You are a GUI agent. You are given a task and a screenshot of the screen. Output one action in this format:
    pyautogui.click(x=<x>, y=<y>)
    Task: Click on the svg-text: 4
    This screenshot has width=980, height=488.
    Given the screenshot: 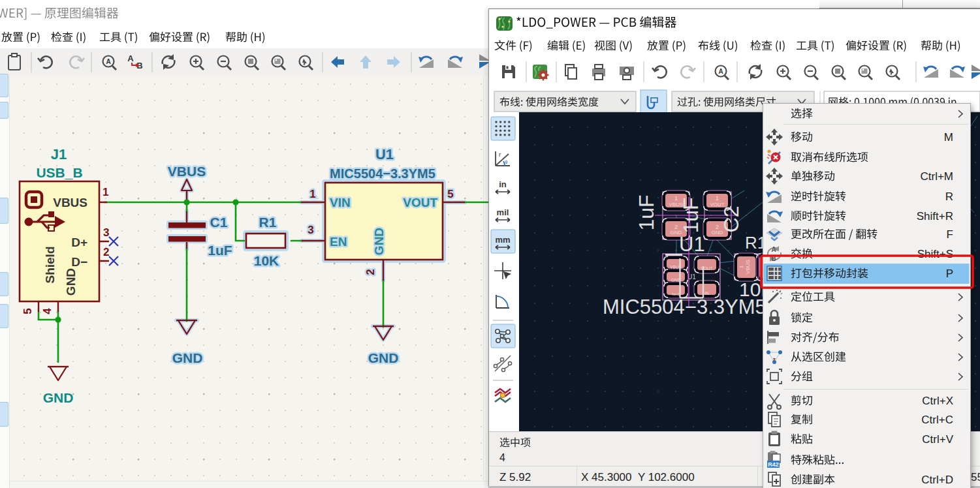 What is the action you would take?
    pyautogui.click(x=47, y=311)
    